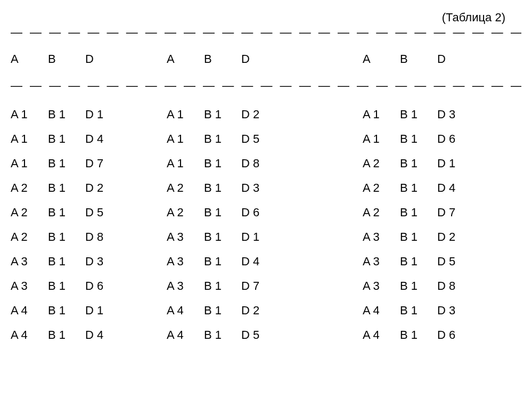 This screenshot has height=415, width=532. What do you see at coordinates (266, 18) in the screenshot?
I see `table-title: (Таблица 2)` at bounding box center [266, 18].